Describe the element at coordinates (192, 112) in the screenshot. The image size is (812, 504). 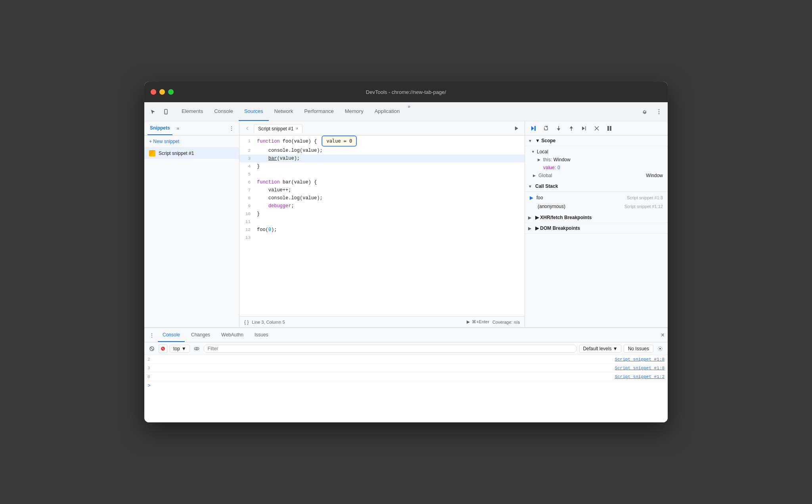
I see `tab-elements: Elements` at that location.